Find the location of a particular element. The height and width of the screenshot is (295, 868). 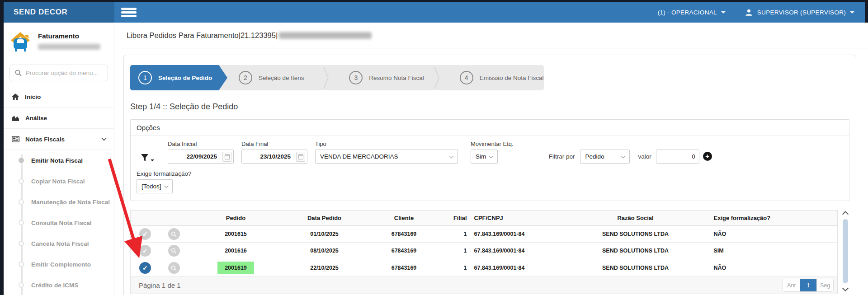

submenu-item-label: Crédito de ICMS is located at coordinates (55, 286).